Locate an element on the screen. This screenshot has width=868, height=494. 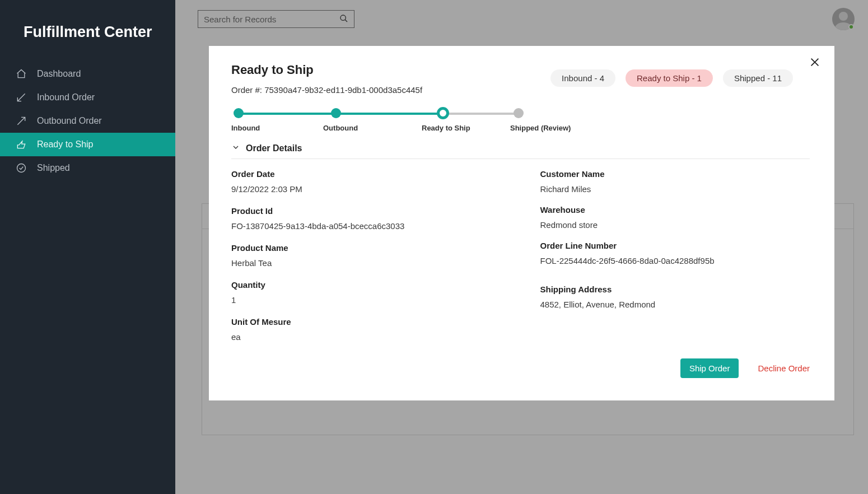
field-label: Unit Of Mesure is located at coordinates (366, 321).